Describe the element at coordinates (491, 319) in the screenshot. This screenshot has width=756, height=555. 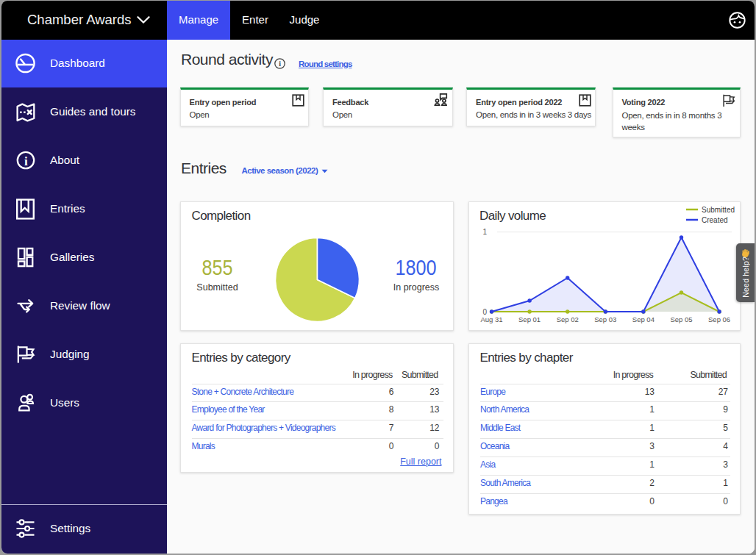
I see `svg-text: Aug 31` at that location.